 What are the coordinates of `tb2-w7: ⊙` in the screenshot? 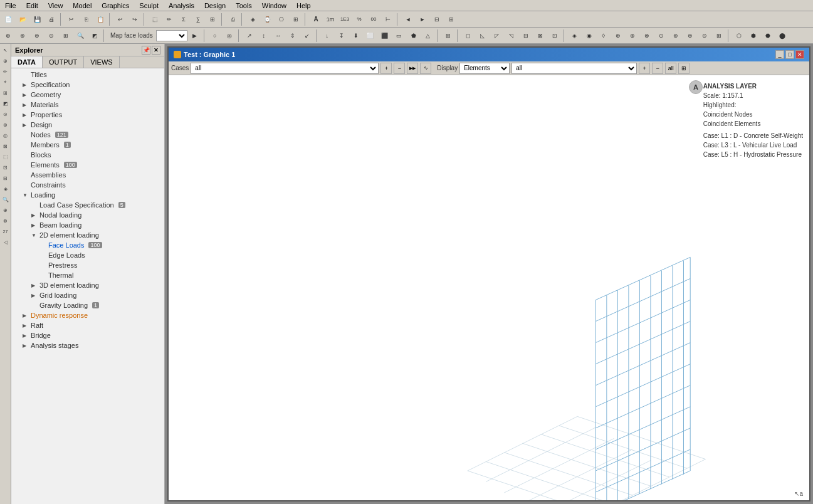 It's located at (661, 36).